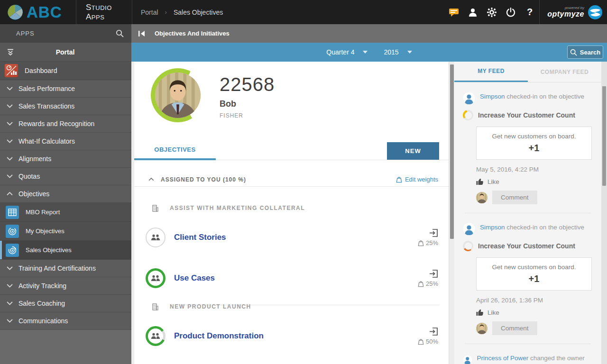 The image size is (607, 364). Describe the element at coordinates (247, 97) in the screenshot. I see `profile-text: 22568 Bob FISHER` at that location.